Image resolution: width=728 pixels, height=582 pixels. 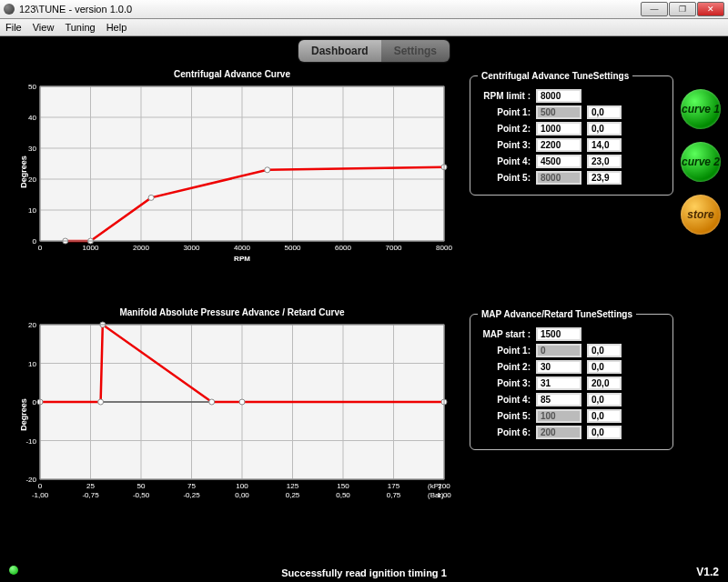 I want to click on centrifugal-label-0: RPM limit :, so click(x=504, y=96).